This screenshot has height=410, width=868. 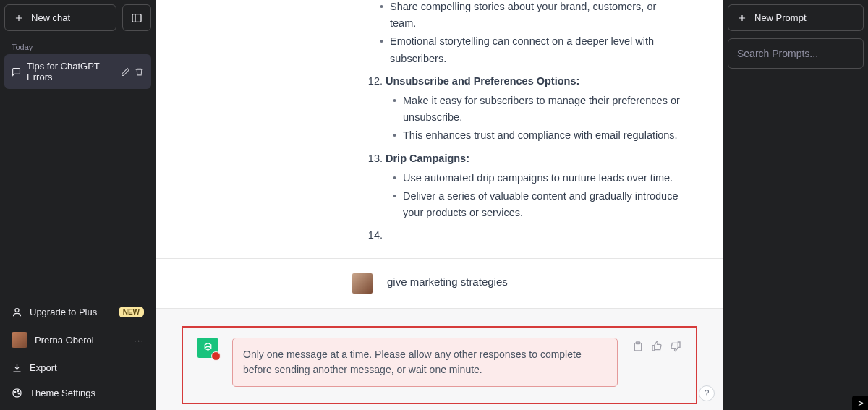 I want to click on error-badge-icon: !, so click(x=216, y=356).